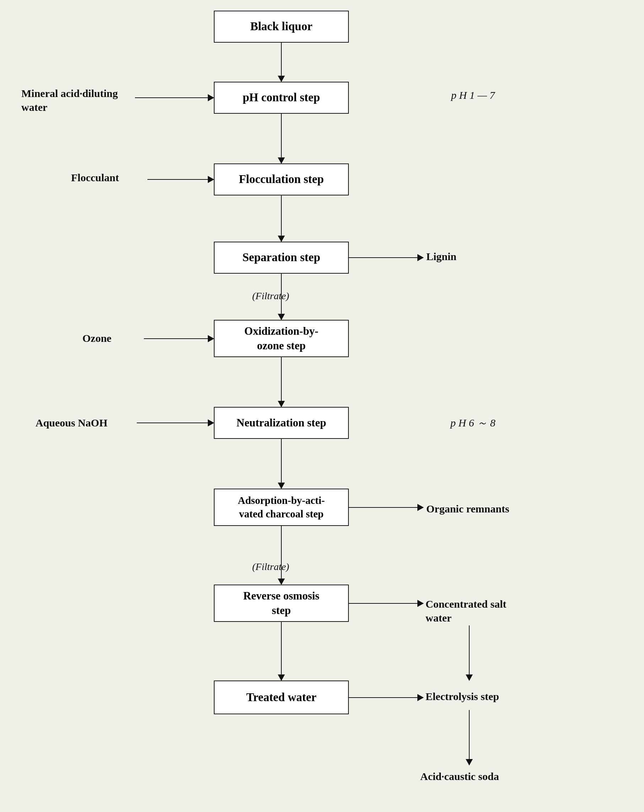  I want to click on arrow-tw-to-elec, so click(386, 698).